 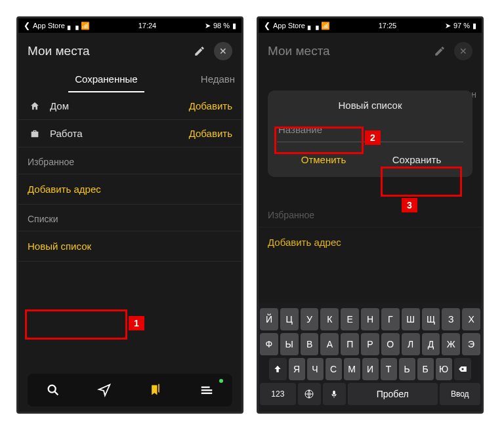 I want to click on close-icon: ✕, so click(x=223, y=51).